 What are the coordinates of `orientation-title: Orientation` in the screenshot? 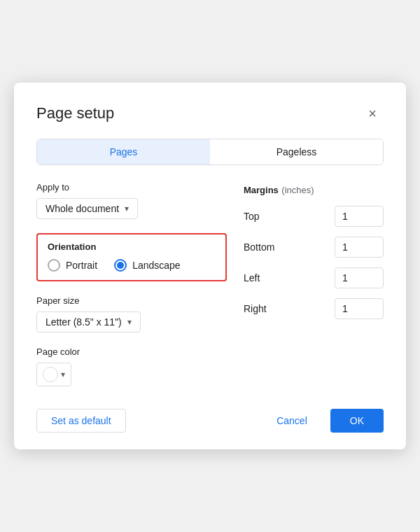 It's located at (132, 246).